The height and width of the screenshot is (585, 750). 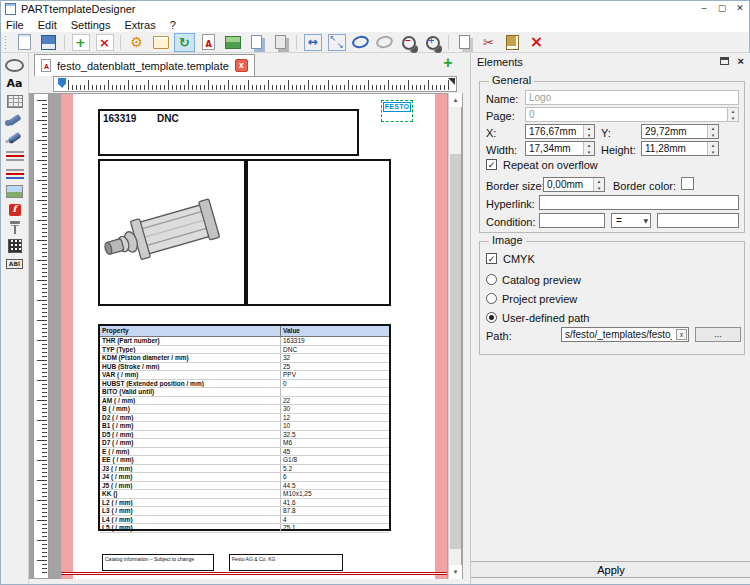 I want to click on menu-extras: Extras, so click(x=140, y=25).